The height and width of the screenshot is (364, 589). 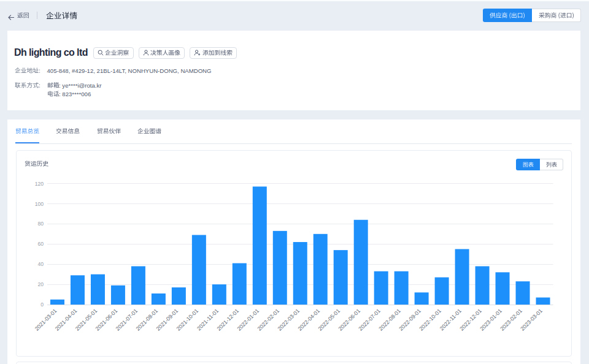 What do you see at coordinates (40, 284) in the screenshot?
I see `svg-text: 20` at bounding box center [40, 284].